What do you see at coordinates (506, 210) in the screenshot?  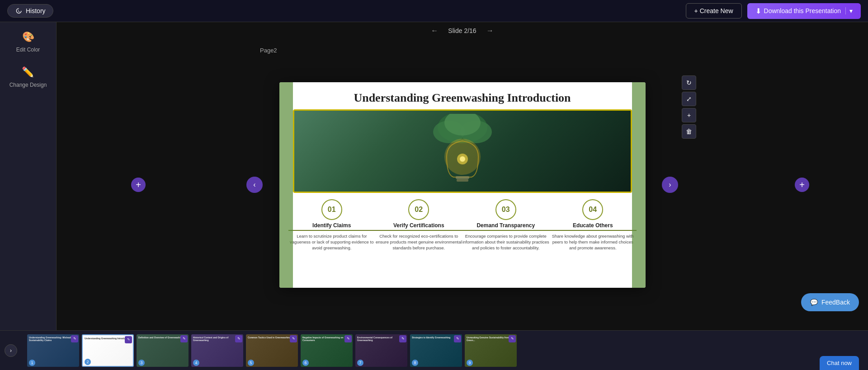 I see `col-number-3: 03` at bounding box center [506, 210].